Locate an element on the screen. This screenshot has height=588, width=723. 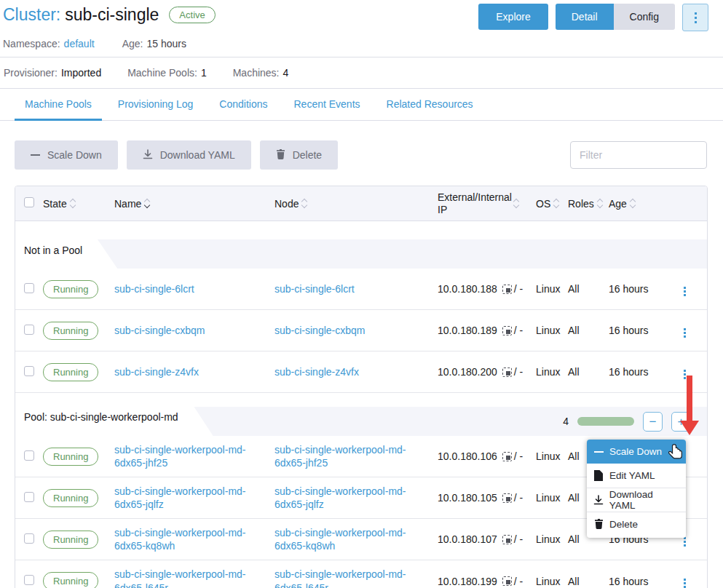
provisioner-value: Imported is located at coordinates (82, 73).